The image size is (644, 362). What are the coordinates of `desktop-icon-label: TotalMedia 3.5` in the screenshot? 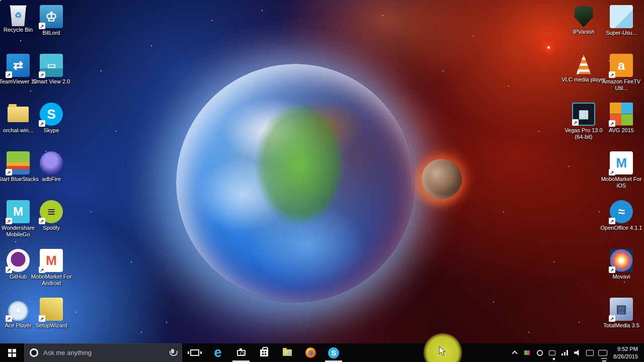 It's located at (621, 326).